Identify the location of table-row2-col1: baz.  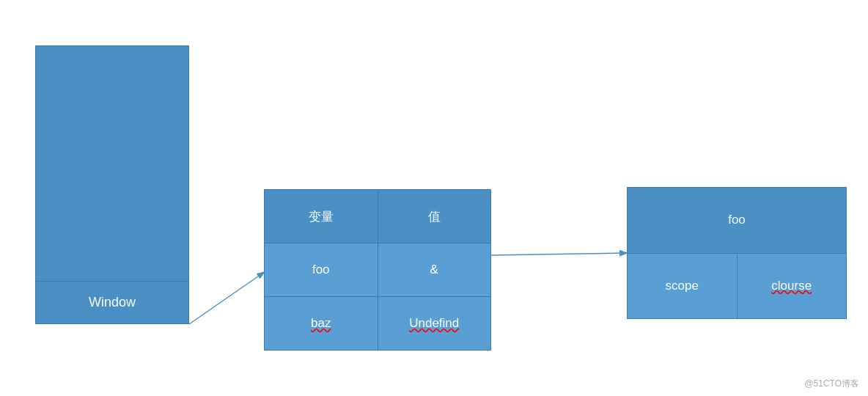
(321, 323).